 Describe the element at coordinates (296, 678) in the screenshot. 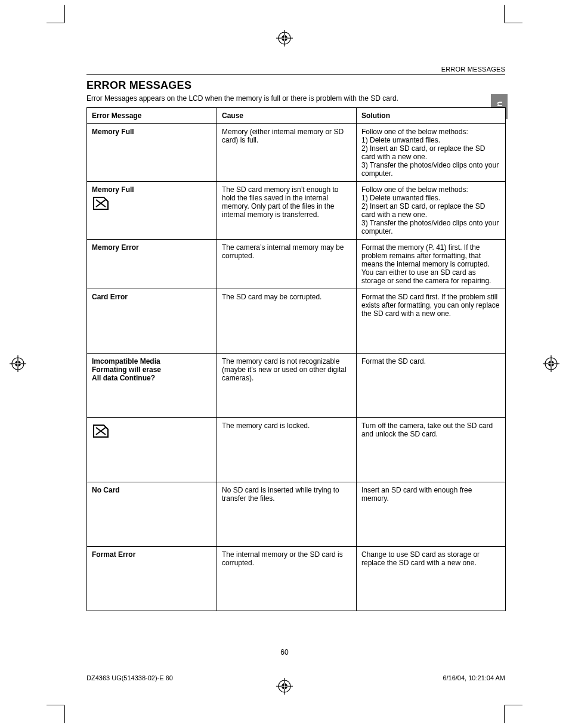

I see `footer: DZ4363 UG(514338-02)-E 60 6/16/04, 10:21…` at that location.